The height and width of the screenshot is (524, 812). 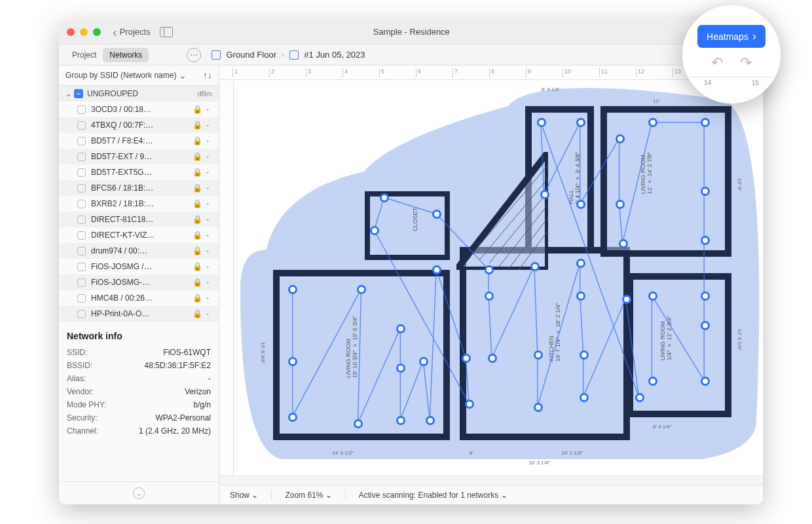 What do you see at coordinates (746, 63) in the screenshot?
I see `redo-icon: ↷` at bounding box center [746, 63].